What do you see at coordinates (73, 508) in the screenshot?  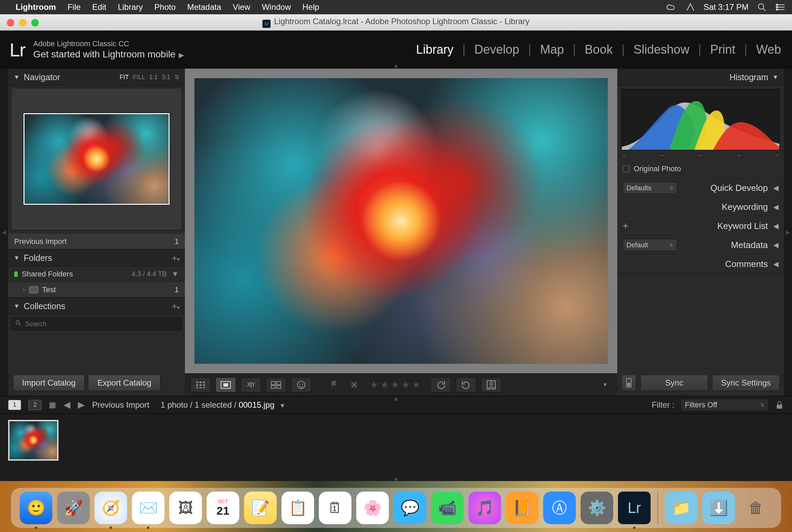 I see `dock-launchpad: 🚀` at bounding box center [73, 508].